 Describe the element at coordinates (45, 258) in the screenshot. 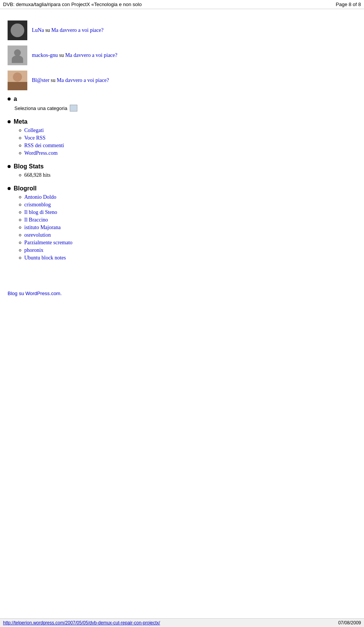

I see `blogroll-ubuntu-link: Ubuntu block notes` at that location.